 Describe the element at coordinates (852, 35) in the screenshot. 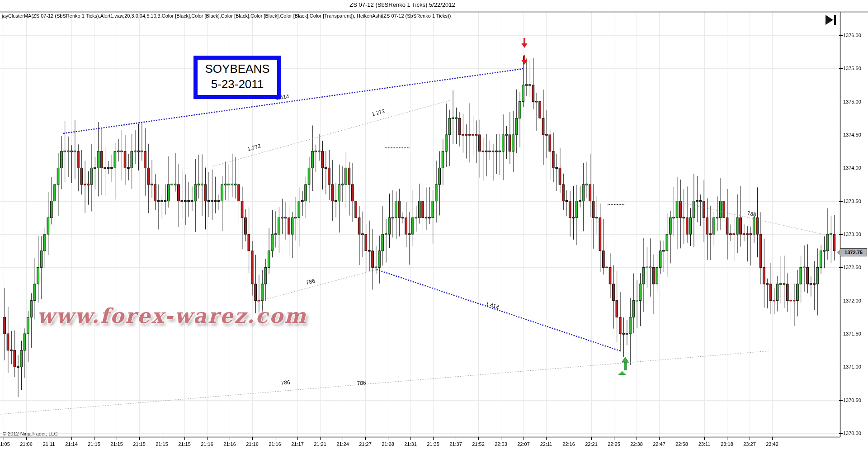

I see `price-label: 1376.00` at that location.